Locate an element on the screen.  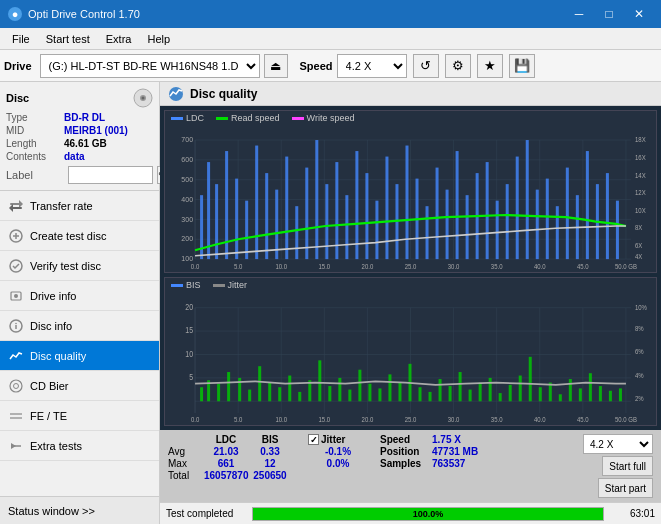
progress-percent: 100.0% is located at coordinates (428, 514).